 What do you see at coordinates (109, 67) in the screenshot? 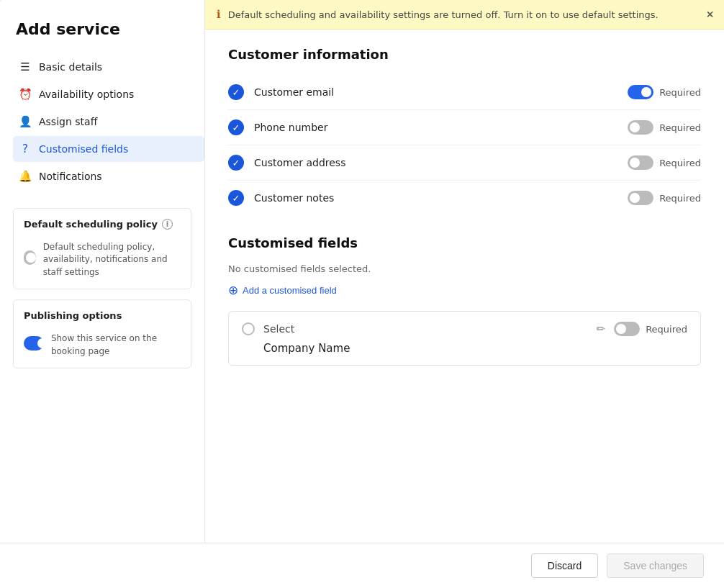
I see `sidebar-item-basic-details: ☰ Basic details` at bounding box center [109, 67].